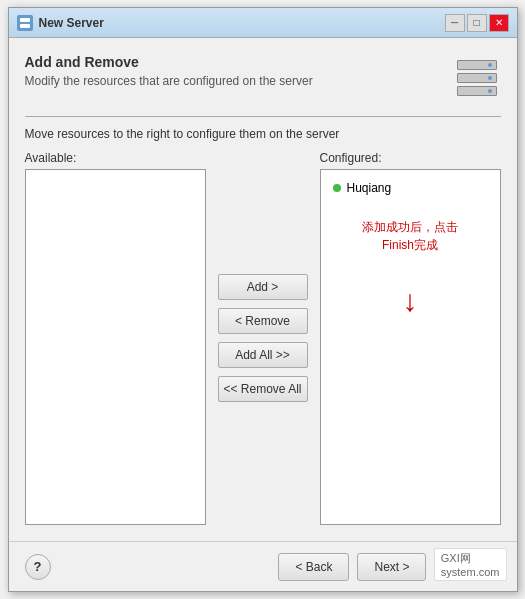  I want to click on footer-left: ?, so click(38, 567).